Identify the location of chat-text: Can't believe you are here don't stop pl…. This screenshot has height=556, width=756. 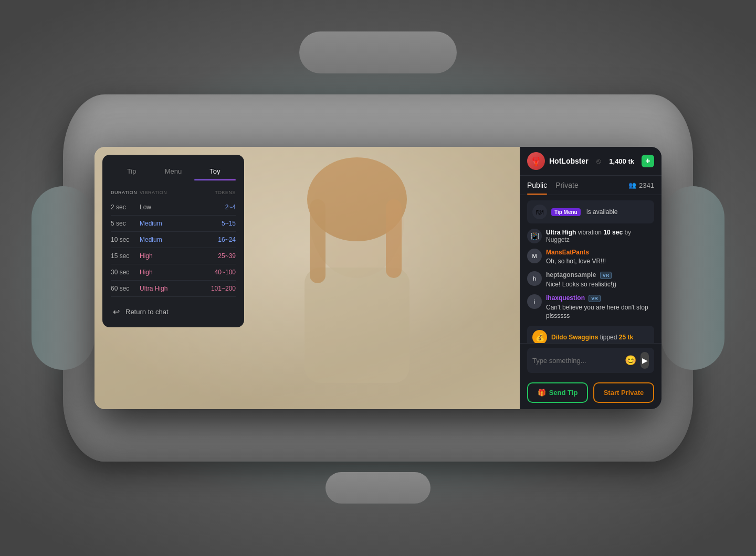
(600, 312).